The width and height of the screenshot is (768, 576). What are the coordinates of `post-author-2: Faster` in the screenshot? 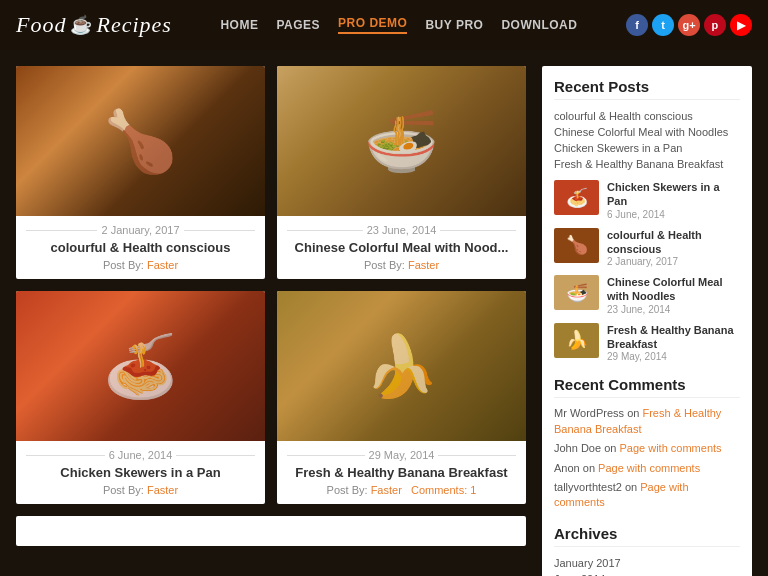 It's located at (424, 265).